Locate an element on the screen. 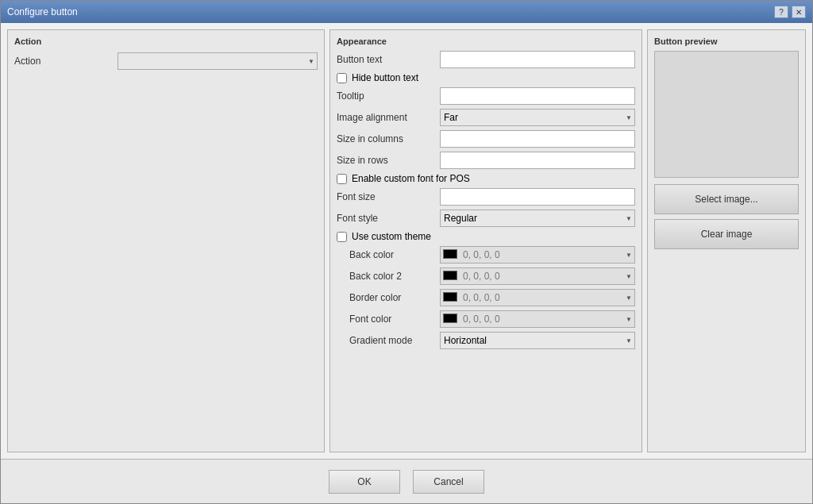 The height and width of the screenshot is (504, 813). size-columns-row: Size in columns 1 is located at coordinates (486, 139).